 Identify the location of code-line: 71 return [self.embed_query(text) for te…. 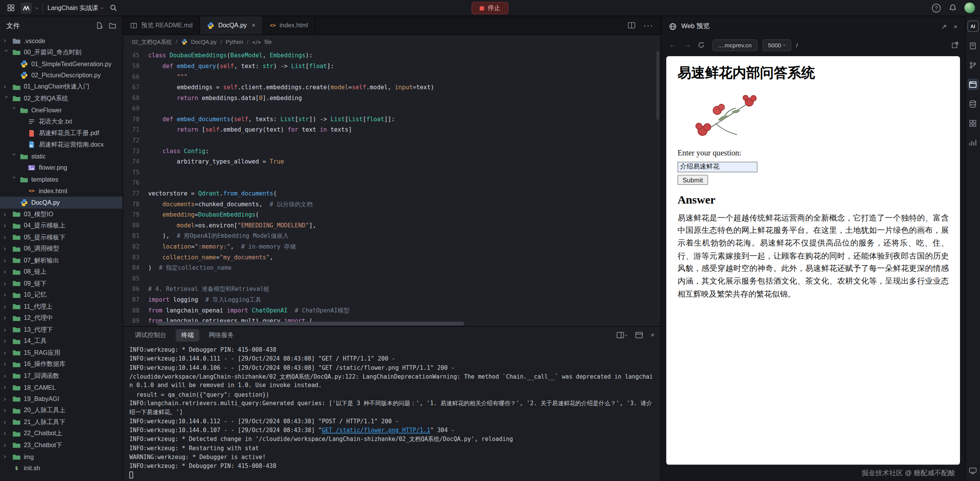
(392, 130).